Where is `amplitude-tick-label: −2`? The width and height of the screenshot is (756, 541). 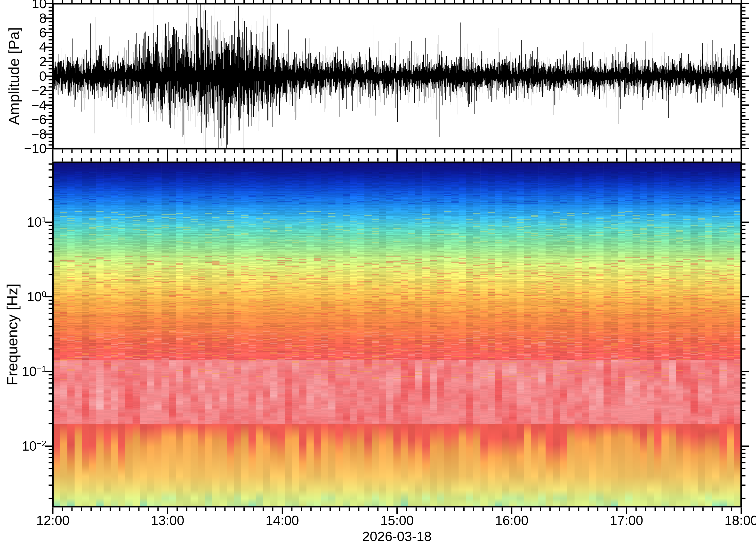 amplitude-tick-label: −2 is located at coordinates (23, 91).